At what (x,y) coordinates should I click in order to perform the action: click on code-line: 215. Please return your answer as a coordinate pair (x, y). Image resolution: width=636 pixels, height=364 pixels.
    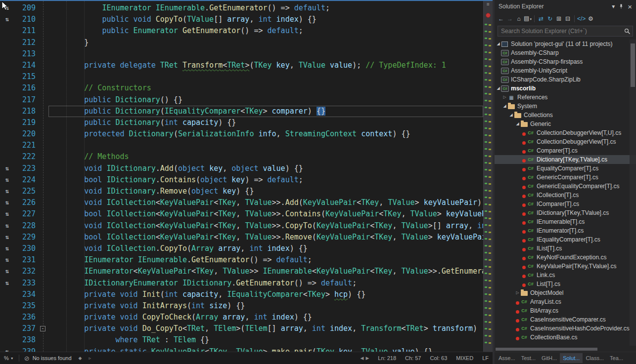
    Looking at the image, I should click on (241, 77).